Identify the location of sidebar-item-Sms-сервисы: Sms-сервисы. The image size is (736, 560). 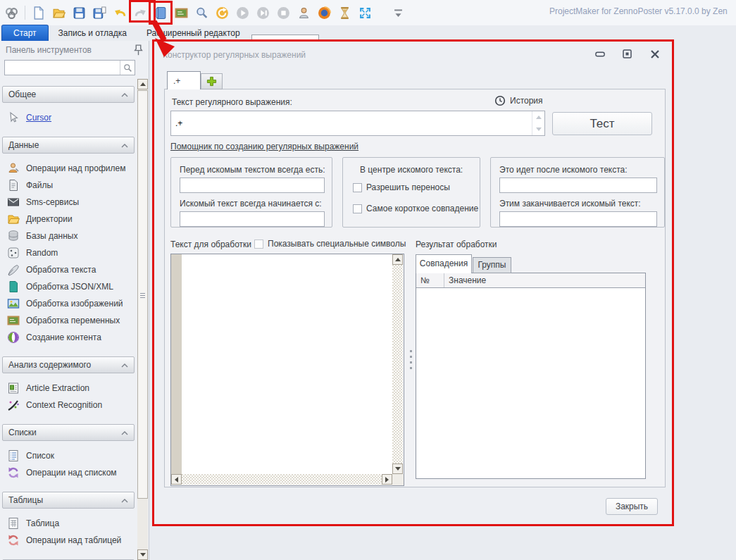
(68, 202).